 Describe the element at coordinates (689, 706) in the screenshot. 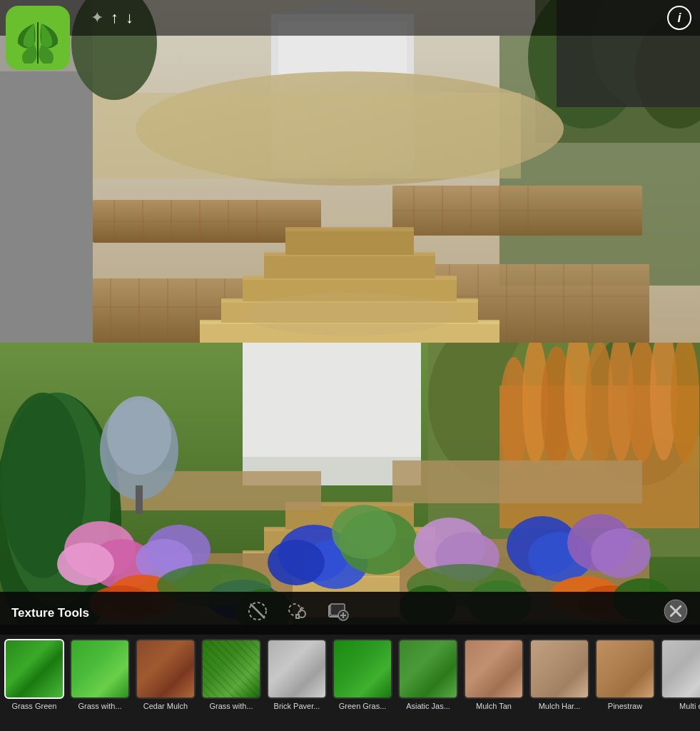

I see `texture-label-multi-c: Multi c` at that location.